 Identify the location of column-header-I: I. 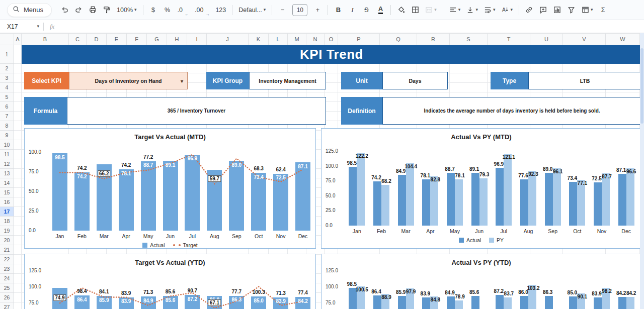
(197, 39).